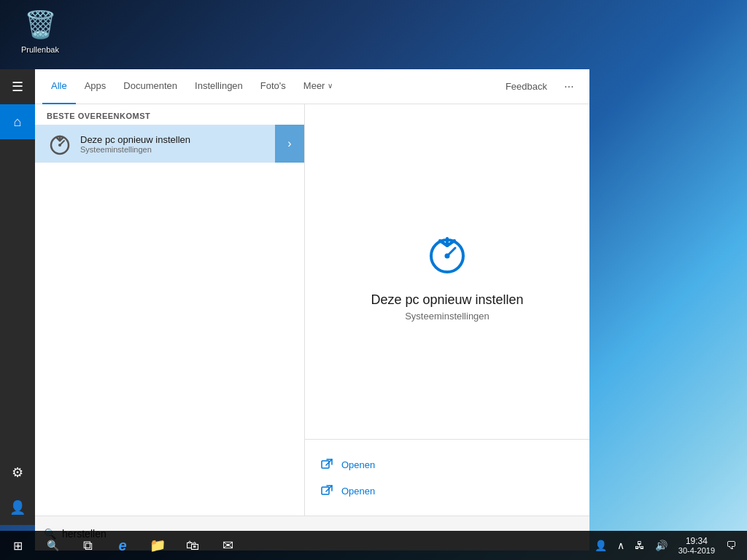  I want to click on chevron-up-icon: ∧, so click(621, 545).